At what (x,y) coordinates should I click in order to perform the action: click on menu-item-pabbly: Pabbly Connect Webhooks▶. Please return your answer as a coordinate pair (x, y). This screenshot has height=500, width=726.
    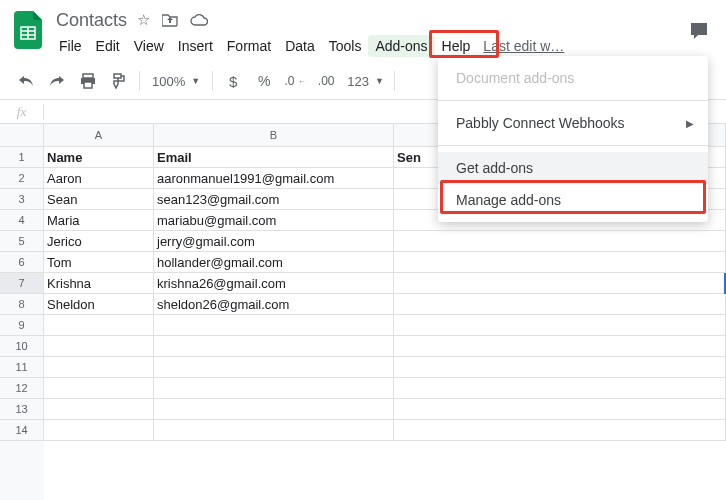
    Looking at the image, I should click on (573, 123).